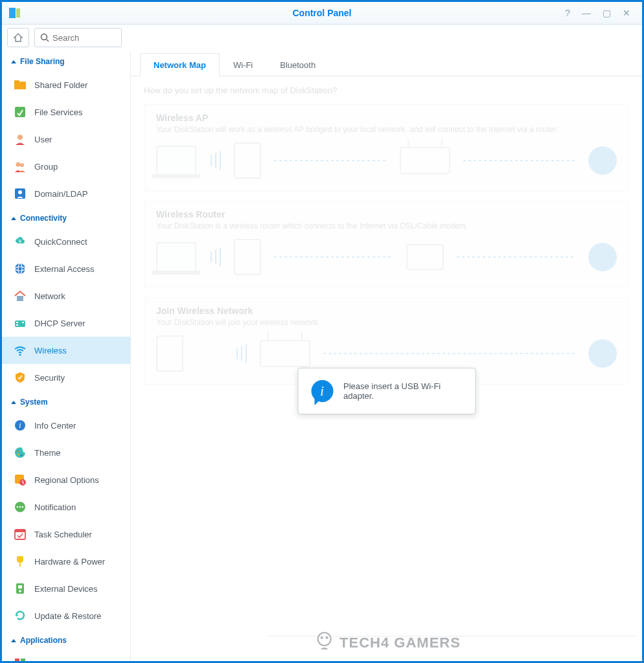 This screenshot has height=663, width=644. Describe the element at coordinates (322, 13) in the screenshot. I see `titlebar: Control Panel ? — ▢ ✕` at that location.